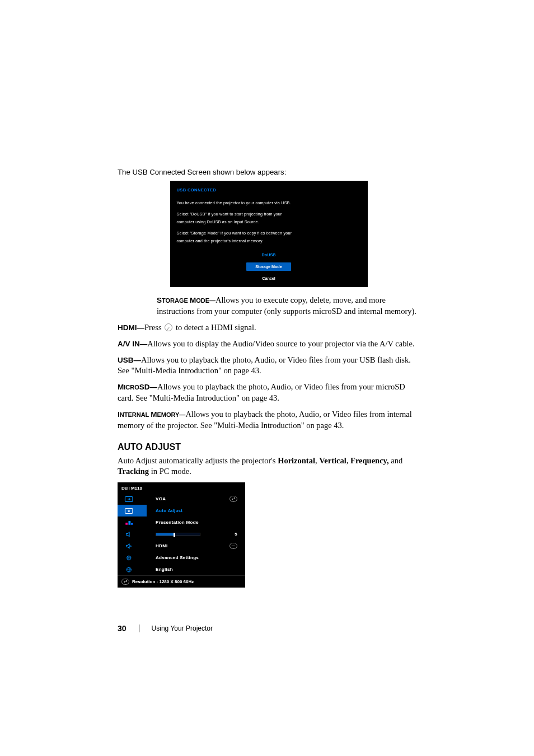 The image size is (534, 756). I want to click on menu-row-auto-adjust: Auto Adjust, so click(181, 510).